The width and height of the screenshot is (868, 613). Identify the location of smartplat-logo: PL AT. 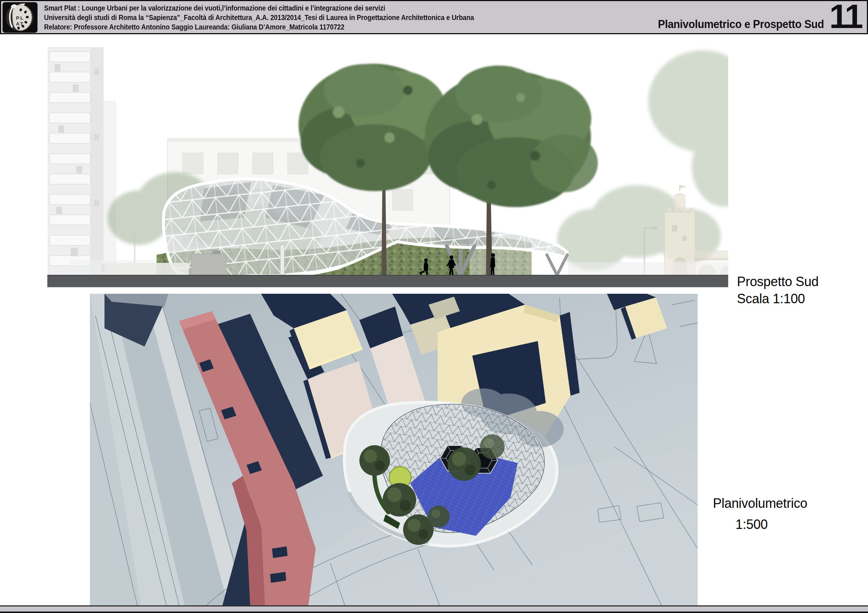
(20, 17).